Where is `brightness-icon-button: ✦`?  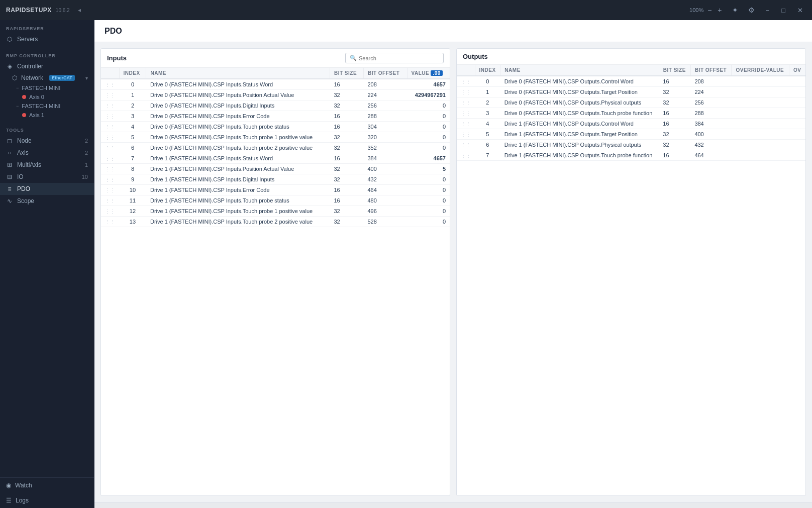
brightness-icon-button: ✦ is located at coordinates (735, 10).